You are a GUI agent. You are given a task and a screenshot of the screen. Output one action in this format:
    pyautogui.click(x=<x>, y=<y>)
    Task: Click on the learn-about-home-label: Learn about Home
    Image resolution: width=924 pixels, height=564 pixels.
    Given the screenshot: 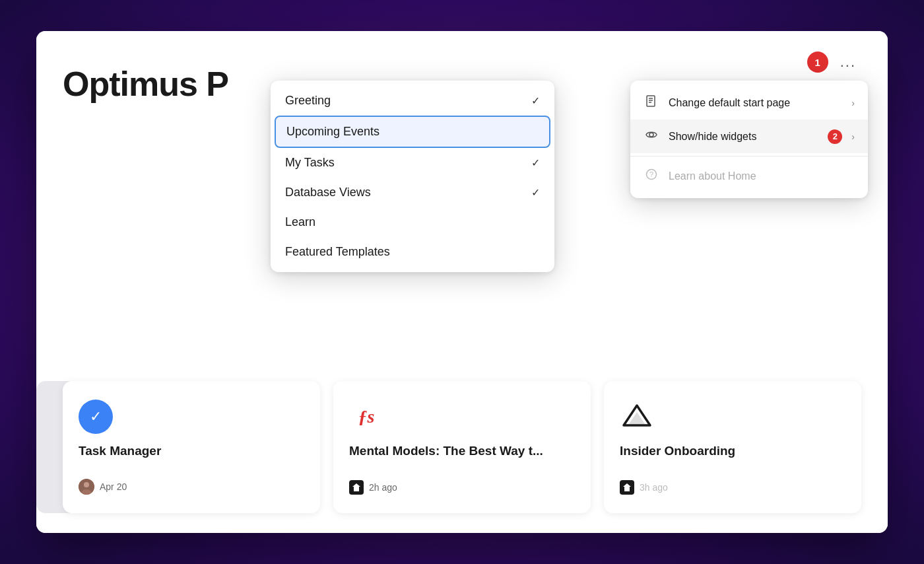 What is the action you would take?
    pyautogui.click(x=762, y=176)
    